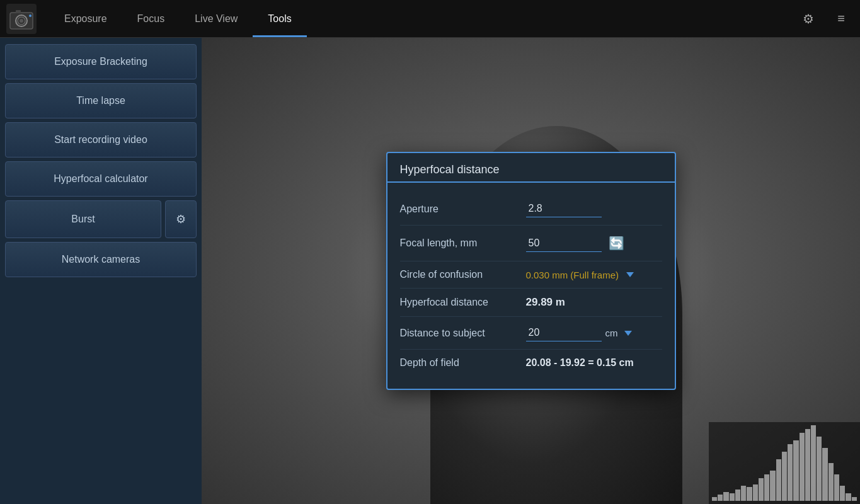  I want to click on circle-of-confusion-dropdown, so click(630, 275).